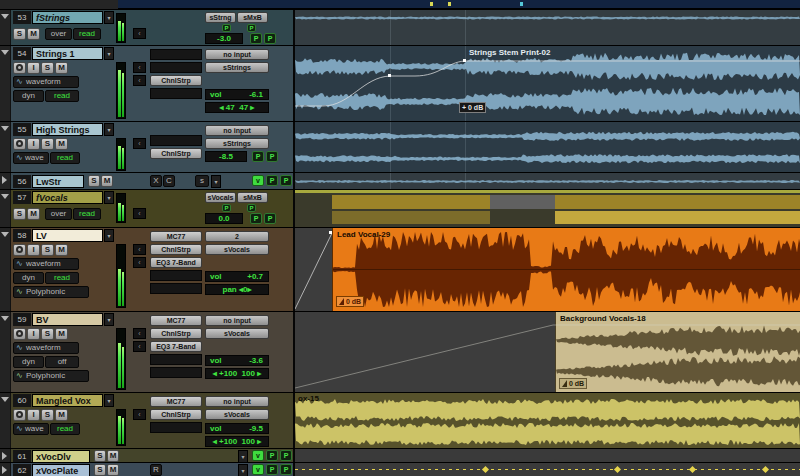 Image resolution: width=800 pixels, height=476 pixels. Describe the element at coordinates (220, 18) in the screenshot. I see `send-button: sStrng` at that location.